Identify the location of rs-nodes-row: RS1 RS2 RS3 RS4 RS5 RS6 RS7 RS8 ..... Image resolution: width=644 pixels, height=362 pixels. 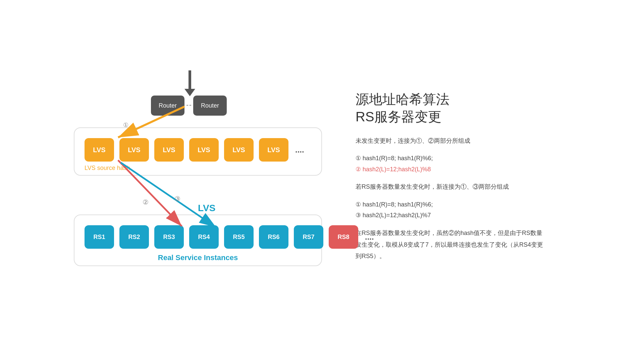
(198, 237).